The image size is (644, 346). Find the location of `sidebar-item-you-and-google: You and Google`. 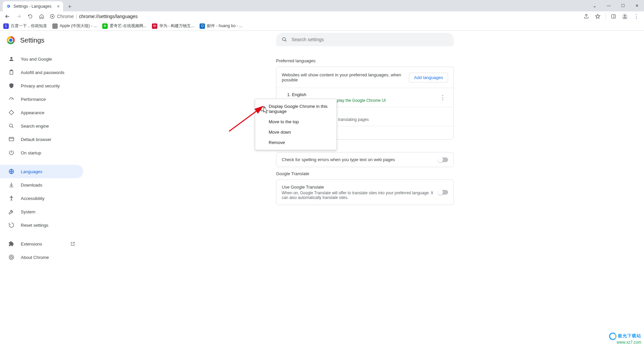

sidebar-item-you-and-google: You and Google is located at coordinates (42, 59).